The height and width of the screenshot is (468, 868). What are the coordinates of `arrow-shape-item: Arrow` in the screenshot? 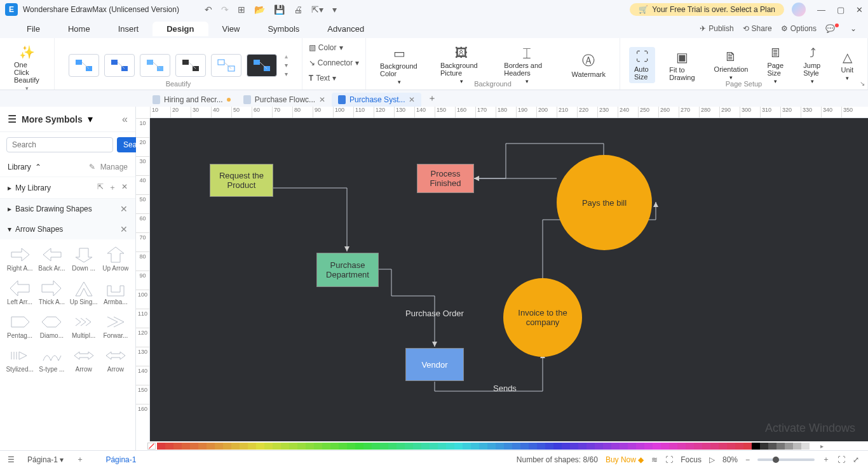 It's located at (116, 359).